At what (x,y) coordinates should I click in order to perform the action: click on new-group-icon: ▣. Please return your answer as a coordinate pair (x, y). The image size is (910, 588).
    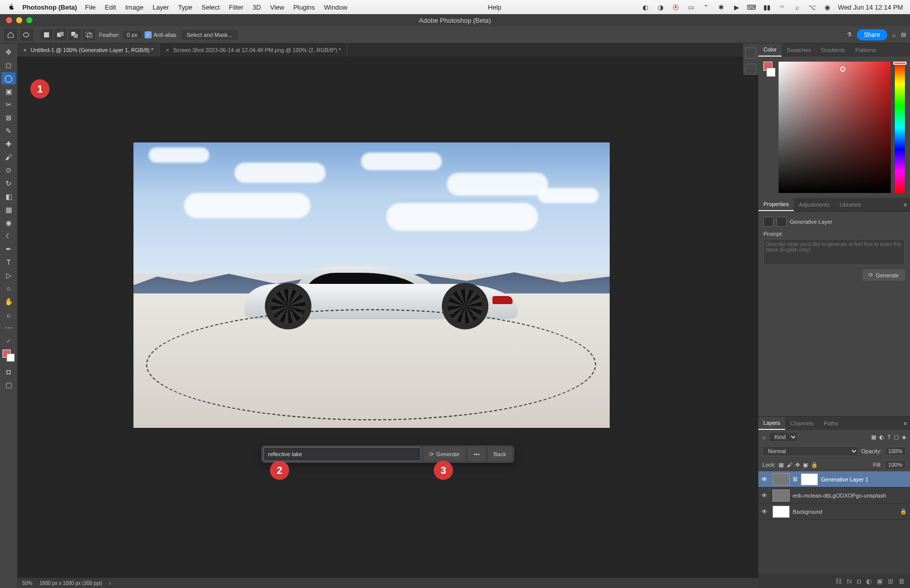
    Looking at the image, I should click on (880, 581).